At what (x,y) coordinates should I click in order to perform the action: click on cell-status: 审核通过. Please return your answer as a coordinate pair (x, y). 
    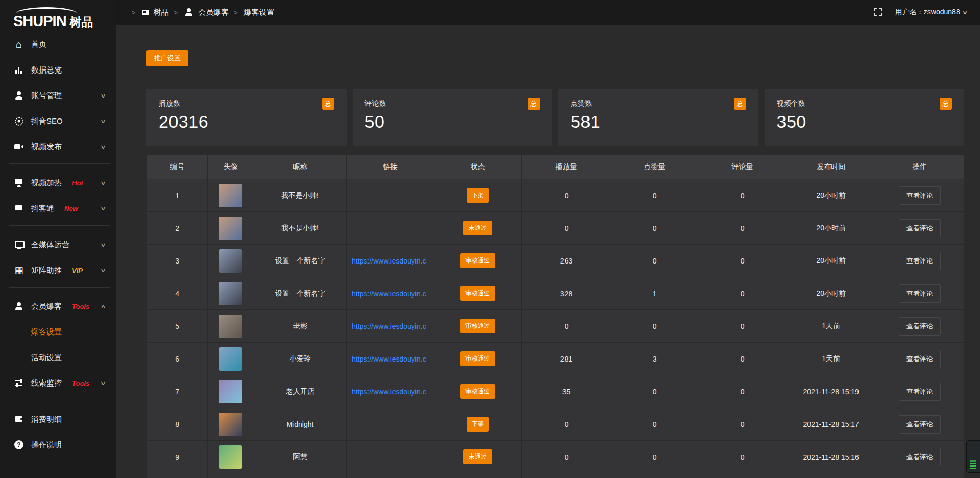
    Looking at the image, I should click on (478, 326).